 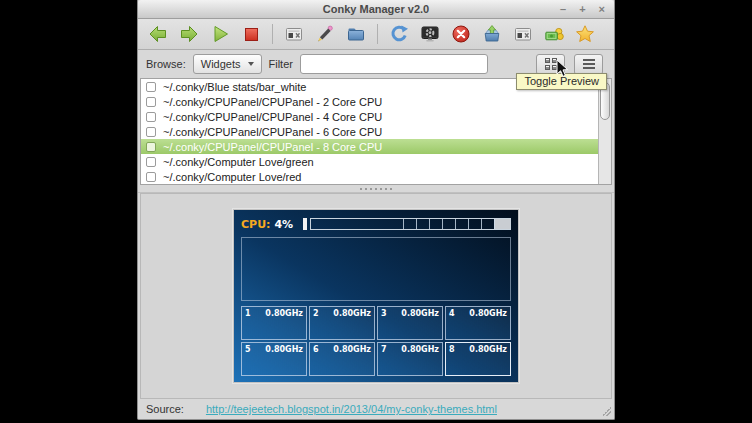 I want to click on toolbar-right-group, so click(x=554, y=34).